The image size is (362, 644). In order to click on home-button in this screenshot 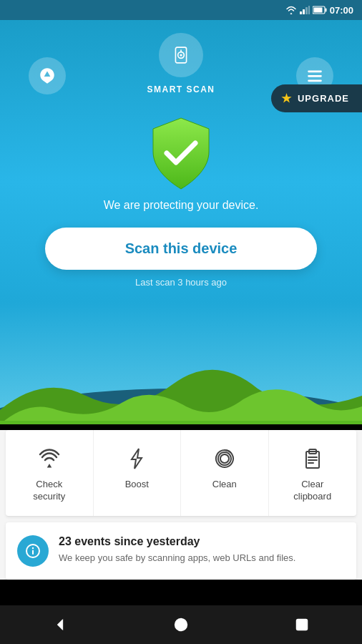, I will do `click(181, 625)`.